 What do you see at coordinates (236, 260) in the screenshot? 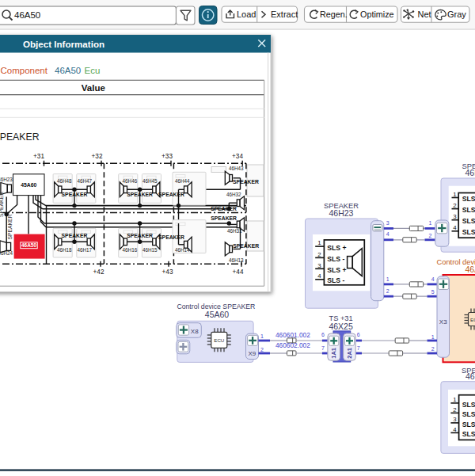
I see `svg-text: 46H13` at bounding box center [236, 260].